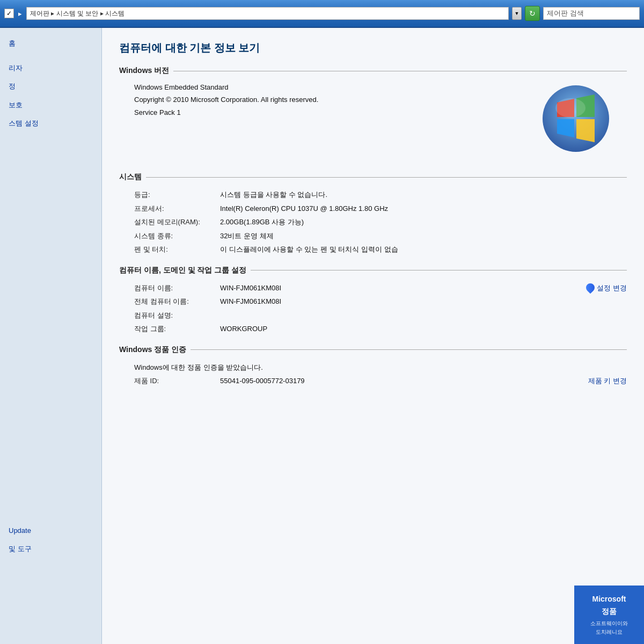 This screenshot has height=644, width=644. Describe the element at coordinates (439, 270) in the screenshot. I see `computer-section-divider` at that location.